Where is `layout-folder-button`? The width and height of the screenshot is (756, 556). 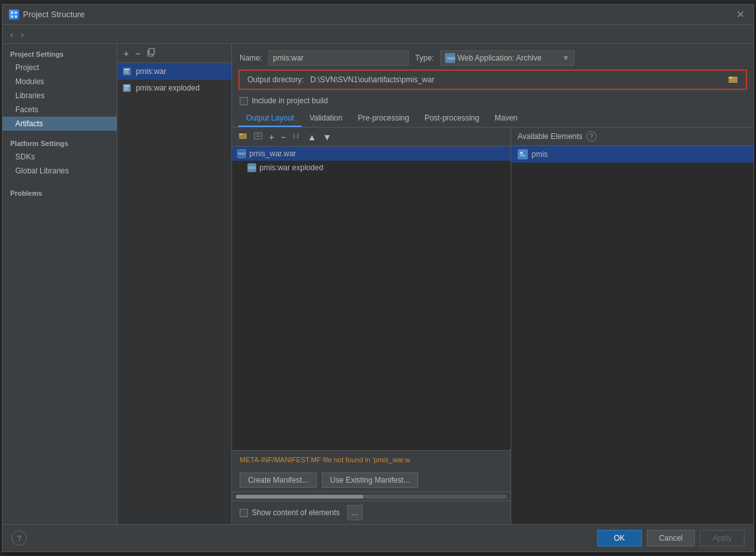
layout-folder-button is located at coordinates (243, 136).